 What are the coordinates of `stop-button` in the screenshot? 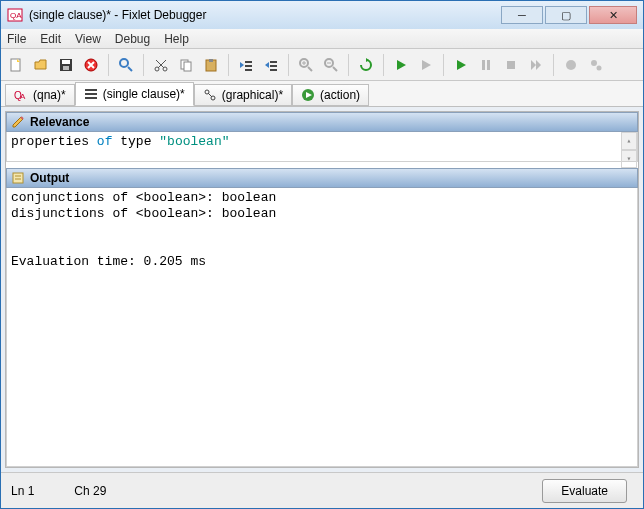 It's located at (511, 65).